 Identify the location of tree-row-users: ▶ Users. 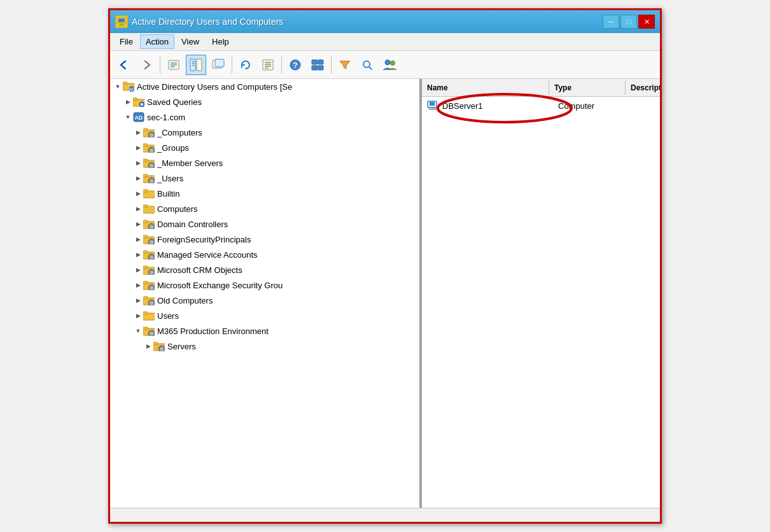
(265, 316).